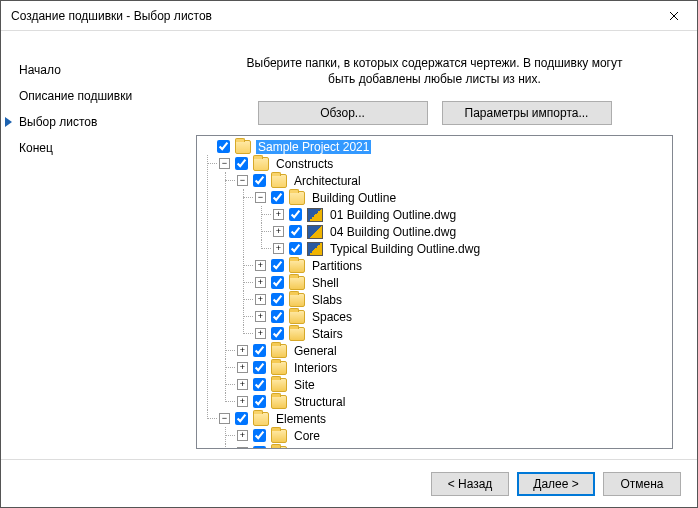 The image size is (698, 508). I want to click on node-label: Interiors, so click(316, 368).